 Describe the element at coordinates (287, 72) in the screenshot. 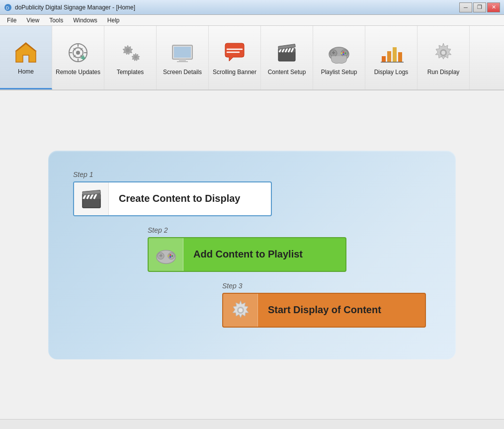

I see `toolbar-content-setup-label: Content Setup` at that location.